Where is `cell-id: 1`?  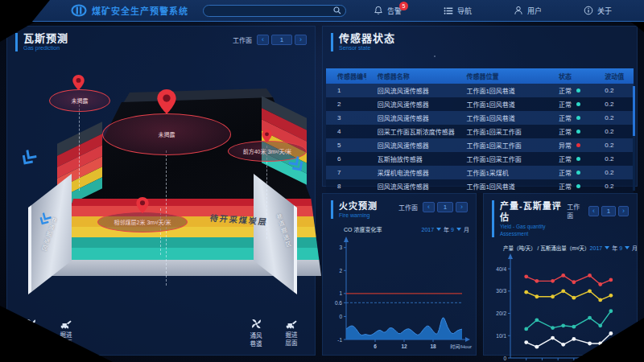 cell-id: 1 is located at coordinates (346, 90).